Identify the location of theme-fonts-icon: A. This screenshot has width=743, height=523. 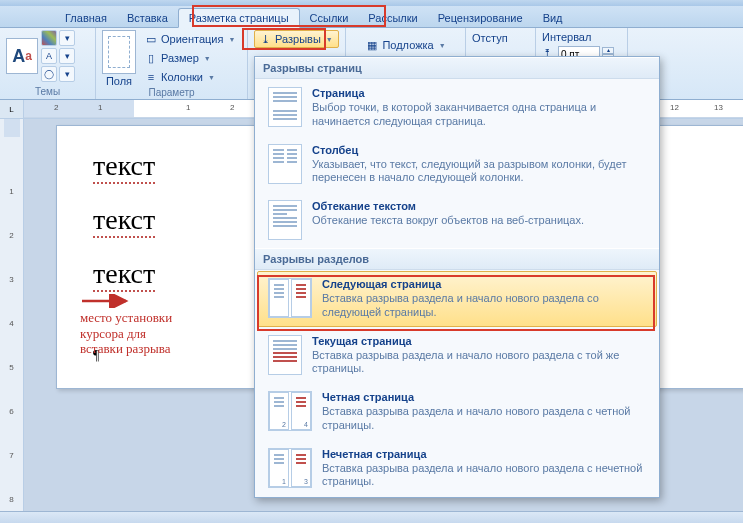
(49, 56).